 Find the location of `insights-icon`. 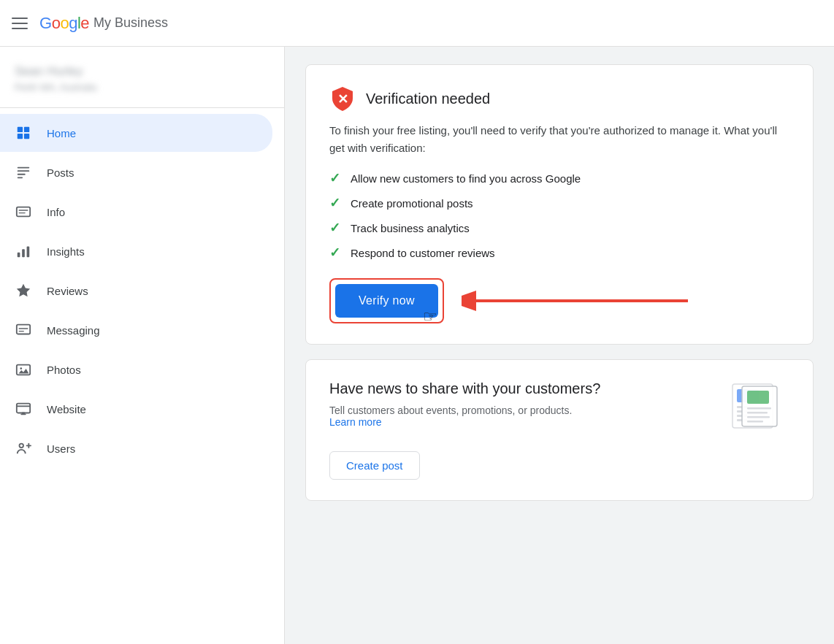

insights-icon is located at coordinates (23, 251).